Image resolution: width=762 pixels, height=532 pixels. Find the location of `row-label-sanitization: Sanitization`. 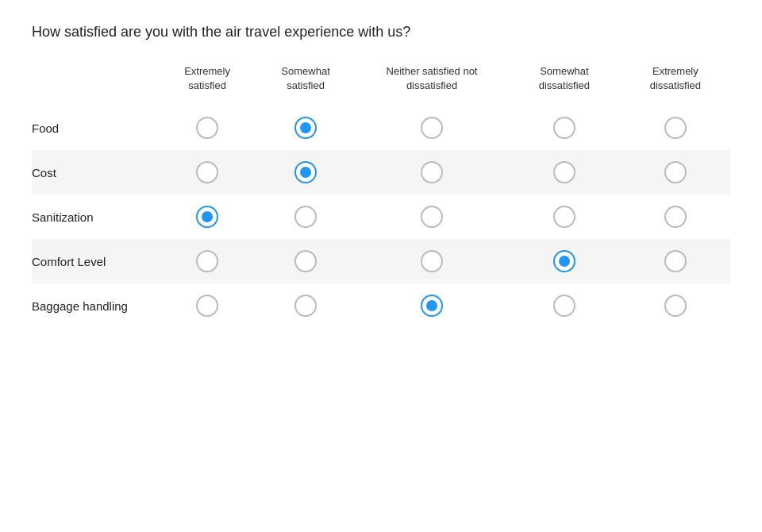

row-label-sanitization: Sanitization is located at coordinates (95, 217).